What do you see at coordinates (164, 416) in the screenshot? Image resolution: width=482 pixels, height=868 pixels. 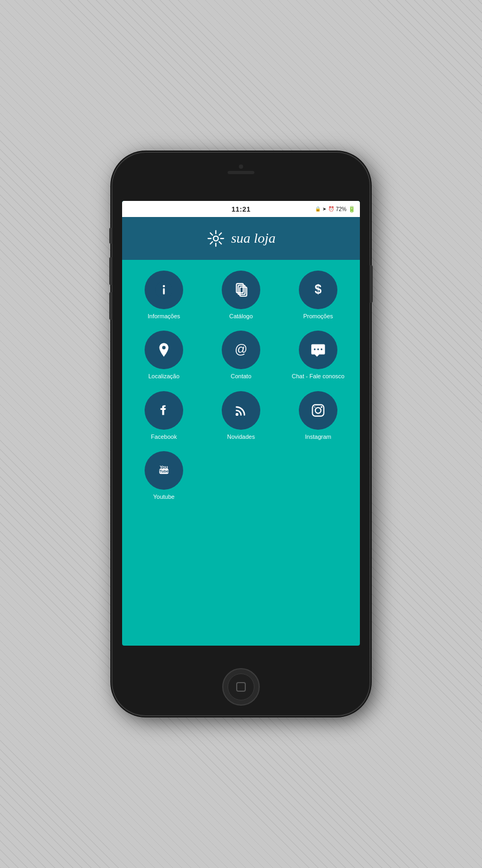 I see `menu-item-facebook: Facebook` at bounding box center [164, 416].